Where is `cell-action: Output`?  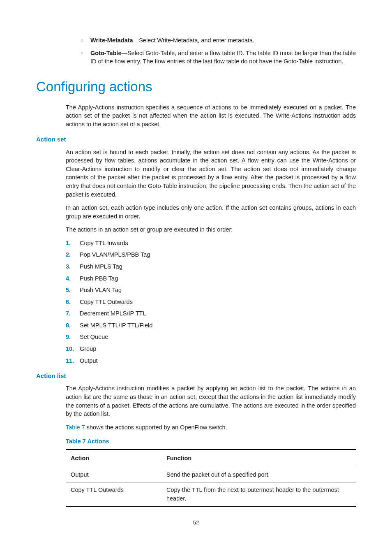
cell-action: Output is located at coordinates (113, 475).